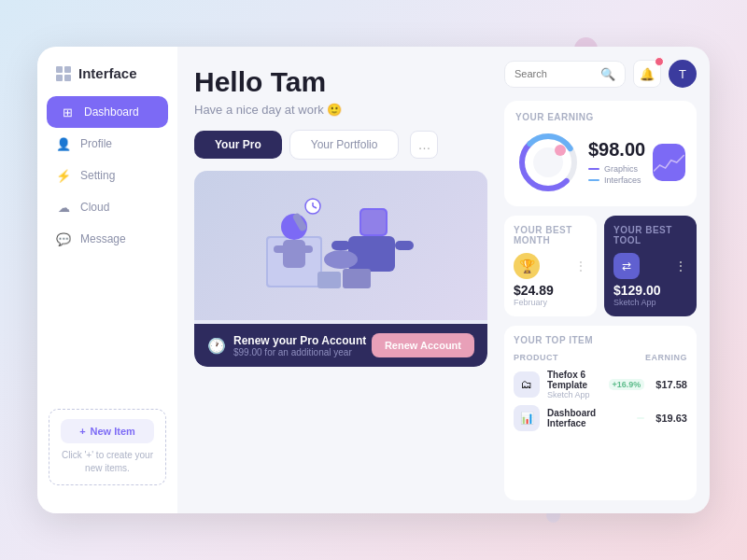 The height and width of the screenshot is (560, 747). What do you see at coordinates (681, 266) in the screenshot?
I see `best-tool-menu: ⋮` at bounding box center [681, 266].